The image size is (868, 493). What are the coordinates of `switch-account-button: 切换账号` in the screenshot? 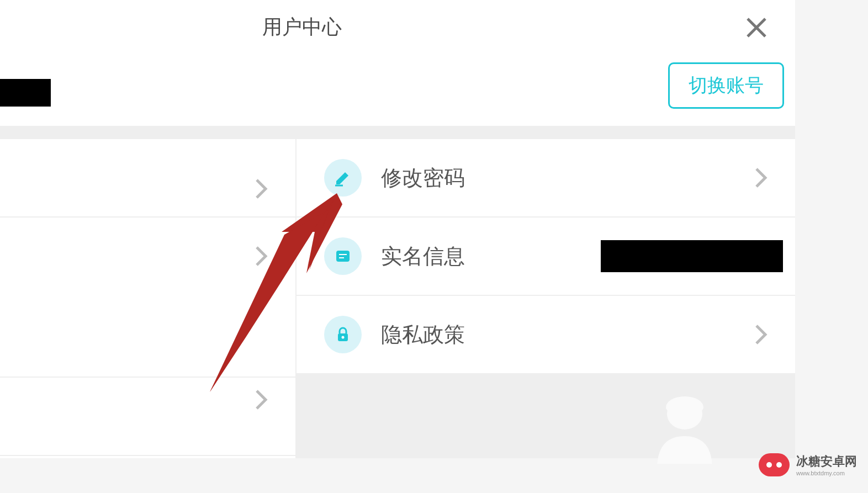 It's located at (726, 86).